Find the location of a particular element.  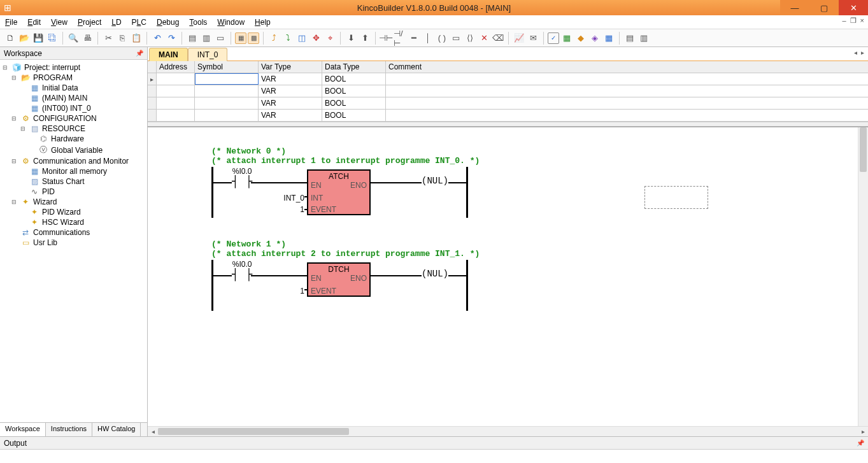

vline-icon: │ is located at coordinates (428, 38).